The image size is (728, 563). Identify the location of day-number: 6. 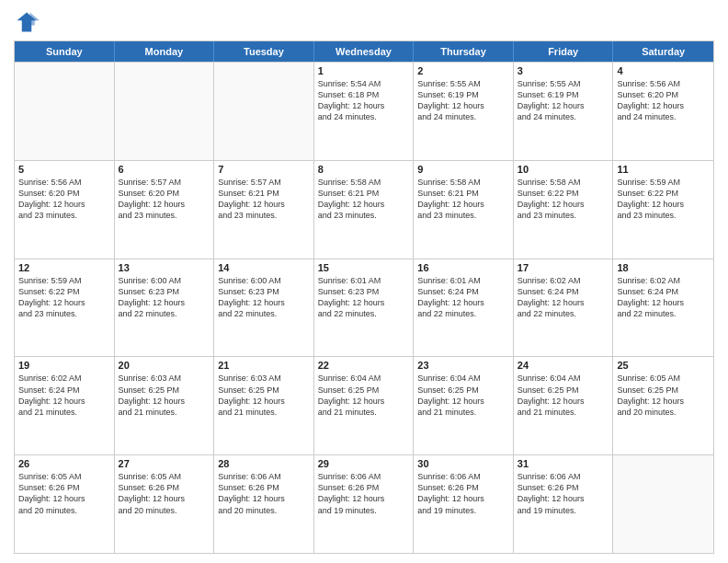
(165, 169).